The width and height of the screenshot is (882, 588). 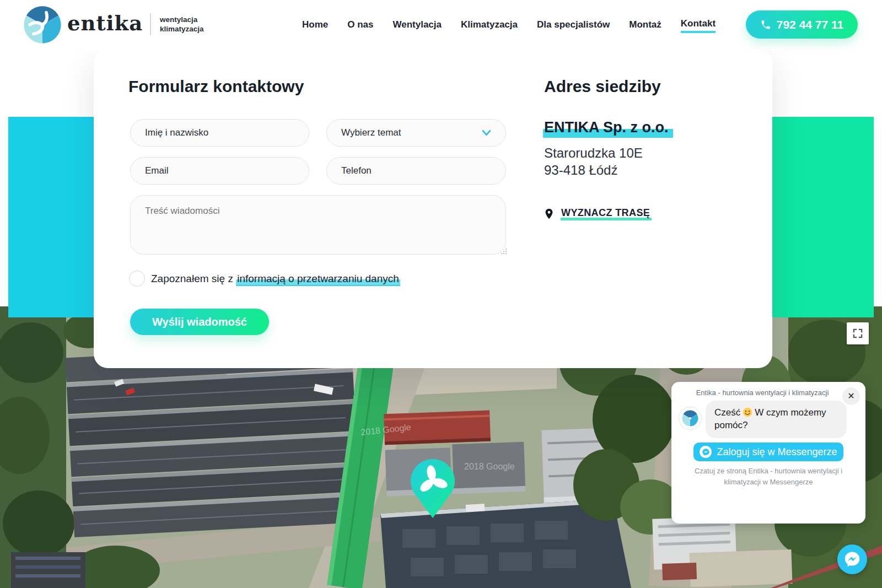 I want to click on address-lines: Starorudzka 10E 93-418 Łódź, so click(x=593, y=161).